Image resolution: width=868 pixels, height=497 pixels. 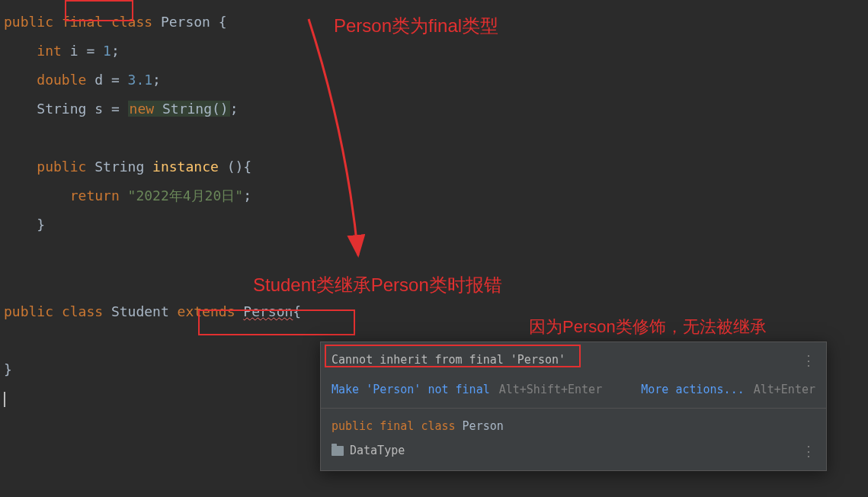 What do you see at coordinates (416, 26) in the screenshot?
I see `annotation-label-1: Person类为final类型` at bounding box center [416, 26].